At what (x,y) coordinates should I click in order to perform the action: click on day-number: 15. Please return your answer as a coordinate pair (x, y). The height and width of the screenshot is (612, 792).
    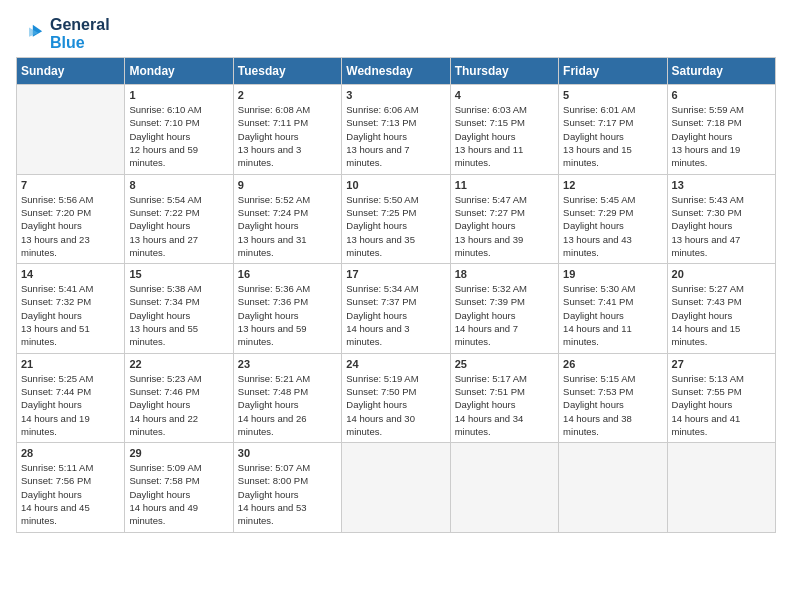
    Looking at the image, I should click on (178, 274).